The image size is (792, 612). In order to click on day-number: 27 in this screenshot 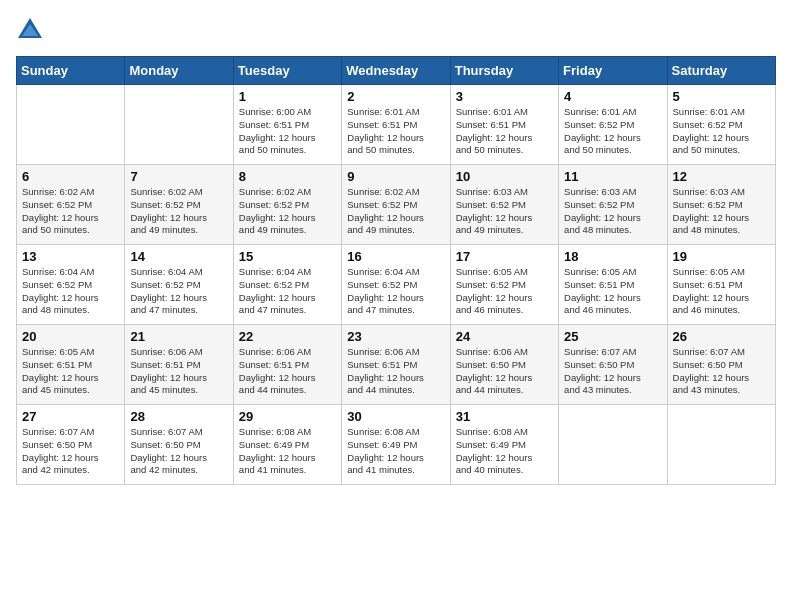, I will do `click(70, 416)`.